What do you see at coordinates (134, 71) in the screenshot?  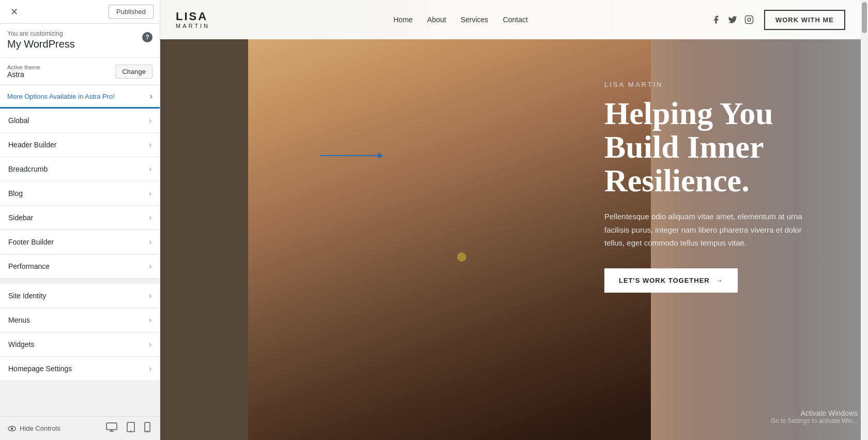 I see `change-theme-button: Change` at bounding box center [134, 71].